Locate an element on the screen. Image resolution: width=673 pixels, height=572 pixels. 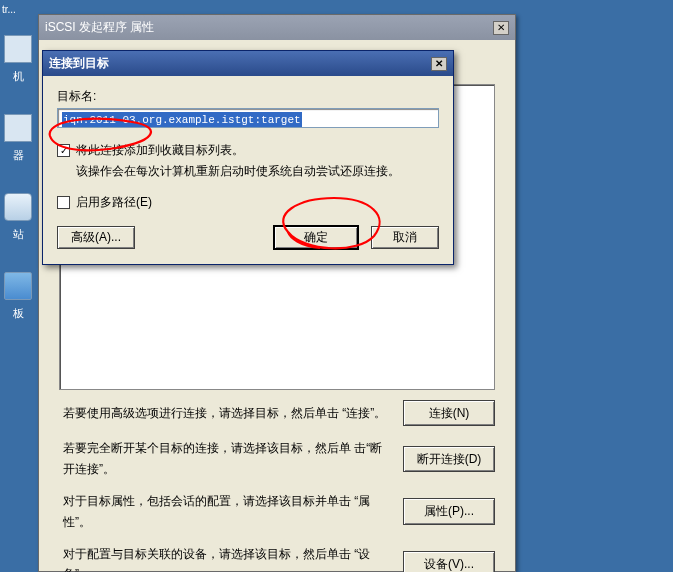
multipath-checkbox is located at coordinates (64, 202).